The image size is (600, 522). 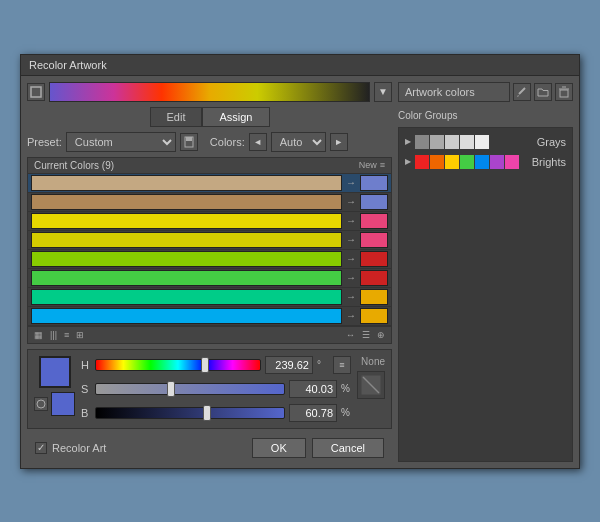 What do you see at coordinates (300, 66) in the screenshot?
I see `dialog-titlebar: Recolor Artwork` at bounding box center [300, 66].